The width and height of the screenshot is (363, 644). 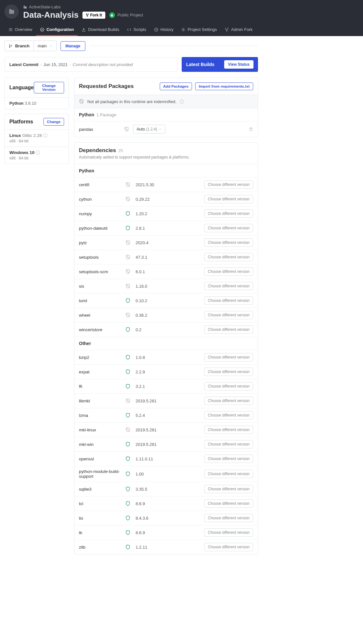 I want to click on dependency-name: ffi, so click(x=100, y=387).